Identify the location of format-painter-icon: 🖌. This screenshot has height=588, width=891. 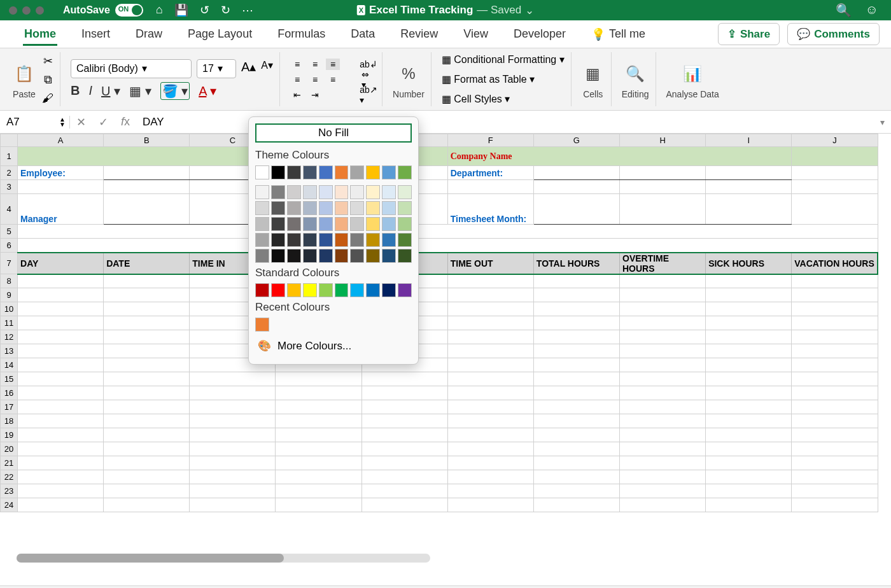
(48, 98).